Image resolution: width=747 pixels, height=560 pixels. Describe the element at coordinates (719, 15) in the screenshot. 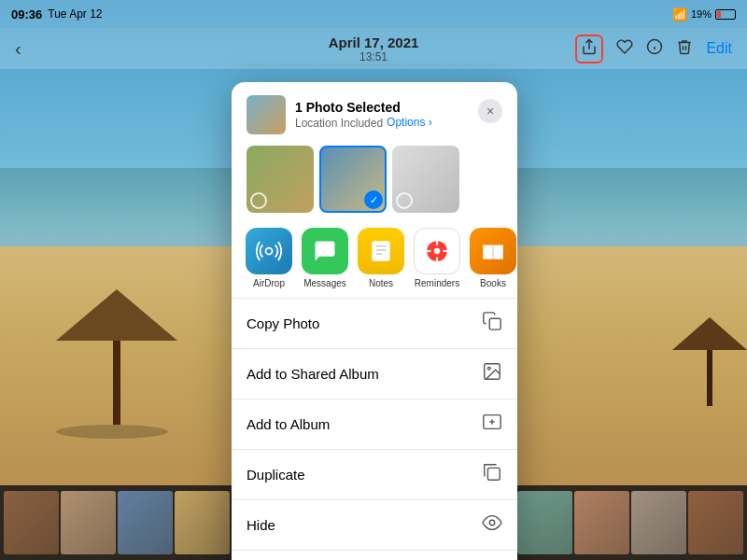

I see `battery-fill` at that location.